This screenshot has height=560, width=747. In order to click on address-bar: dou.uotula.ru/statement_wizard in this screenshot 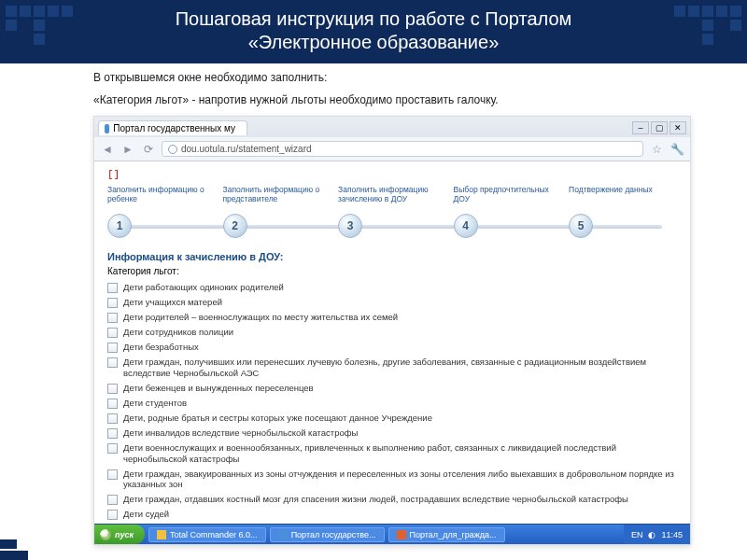, I will do `click(402, 149)`.